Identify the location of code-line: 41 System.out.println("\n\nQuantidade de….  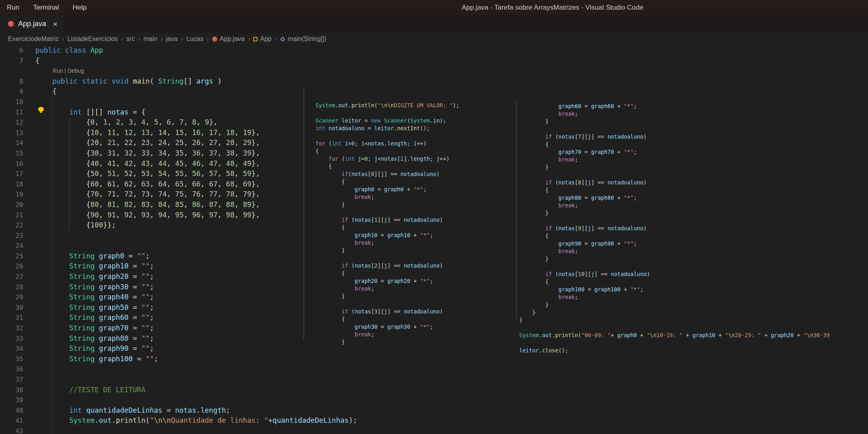
(434, 421).